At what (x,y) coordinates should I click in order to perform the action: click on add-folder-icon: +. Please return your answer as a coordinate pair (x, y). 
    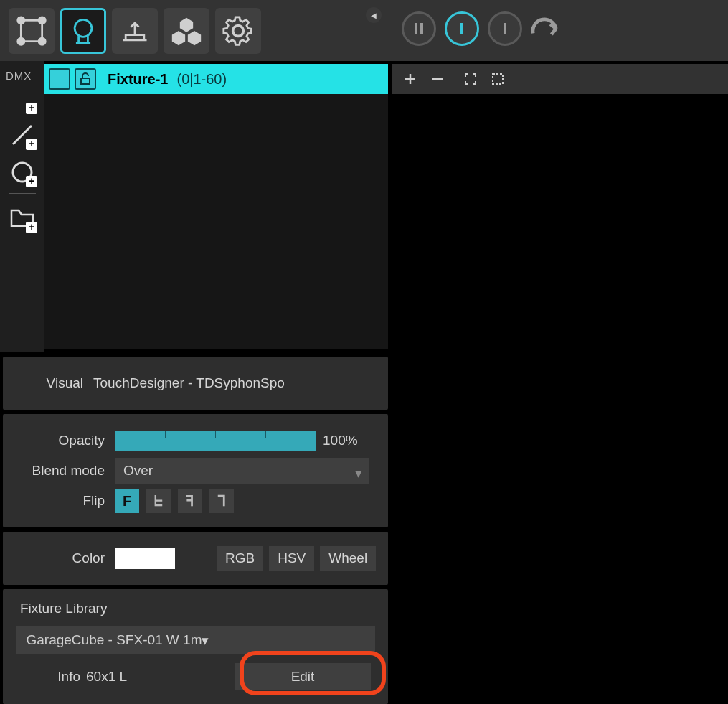
    Looking at the image, I should click on (22, 218).